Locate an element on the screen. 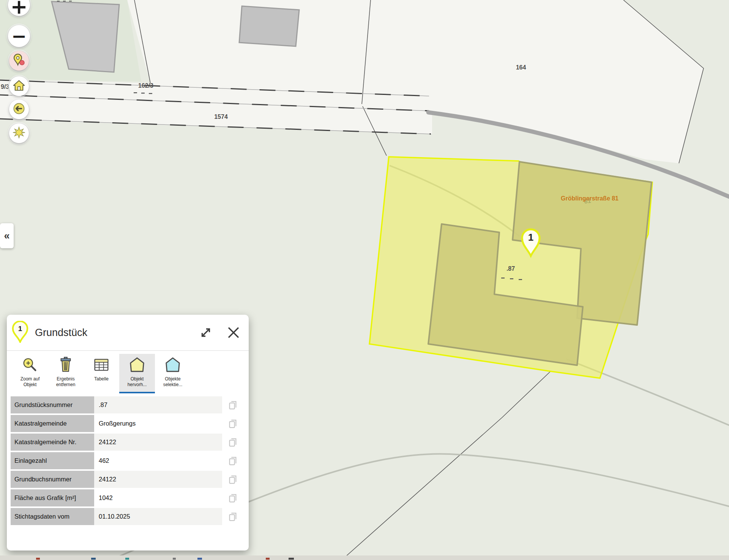 The image size is (729, 560). pentagon-cyan-icon is located at coordinates (173, 366).